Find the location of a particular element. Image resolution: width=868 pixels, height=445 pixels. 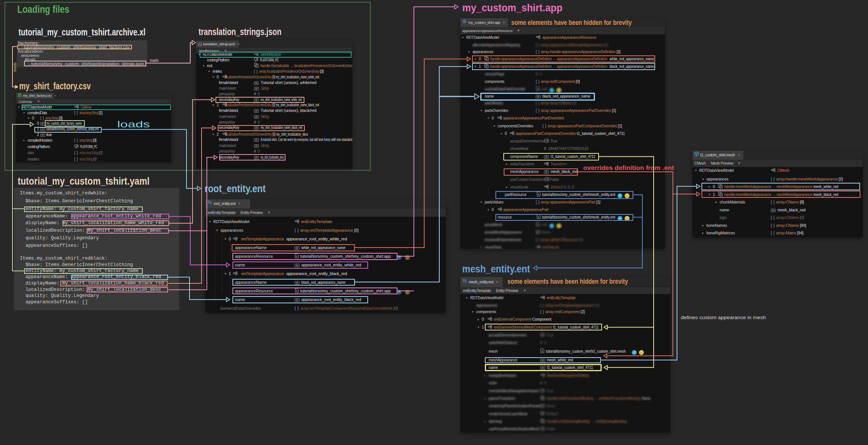

svg-text:defines custom appearance in m: defines custom appearance in mesh is located at coordinates (723, 317).